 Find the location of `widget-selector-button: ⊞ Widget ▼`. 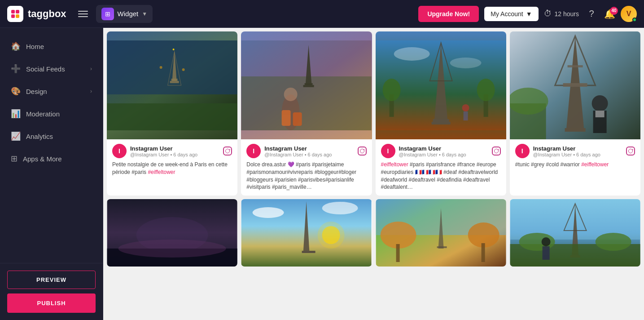

widget-selector-button: ⊞ Widget ▼ is located at coordinates (125, 14).